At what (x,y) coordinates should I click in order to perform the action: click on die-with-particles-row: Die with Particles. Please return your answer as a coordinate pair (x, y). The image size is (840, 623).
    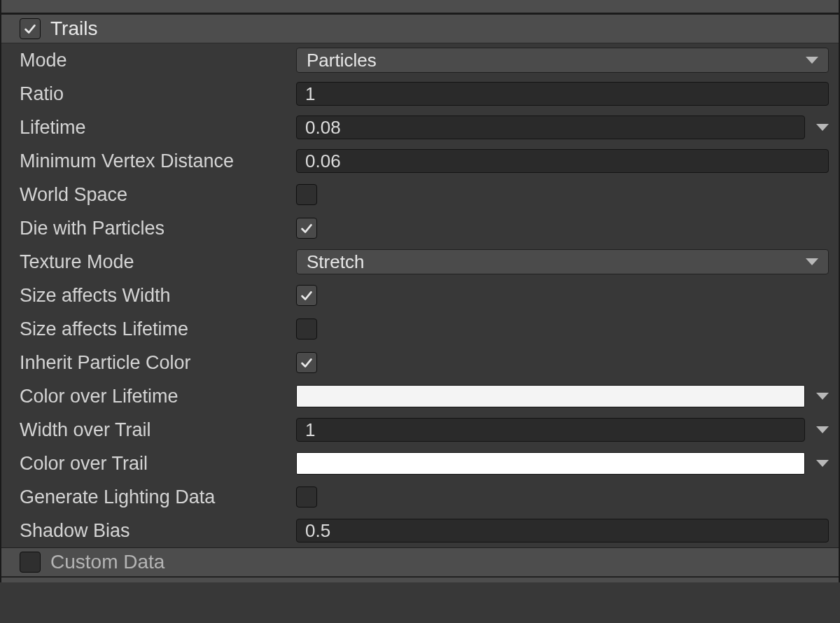
    Looking at the image, I should click on (420, 228).